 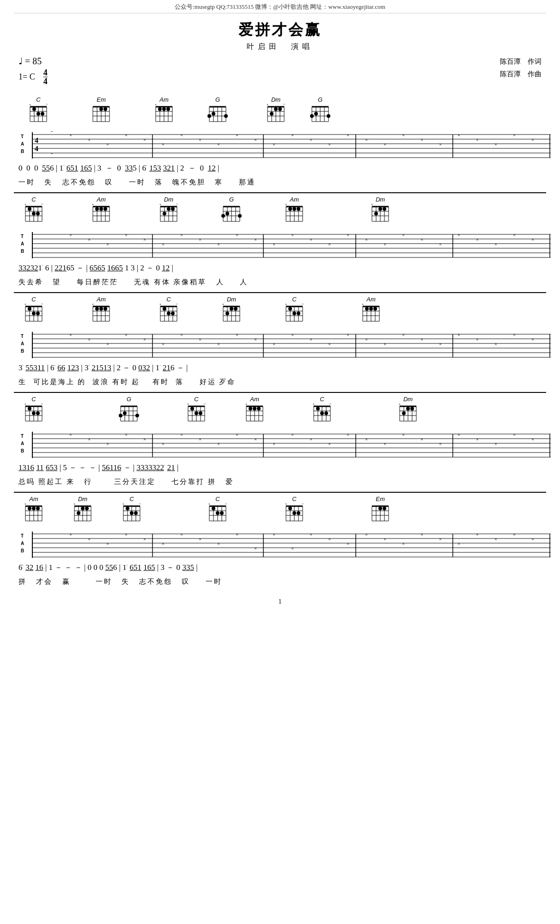 What do you see at coordinates (38, 110) in the screenshot?
I see `chord-C-1: C` at bounding box center [38, 110].